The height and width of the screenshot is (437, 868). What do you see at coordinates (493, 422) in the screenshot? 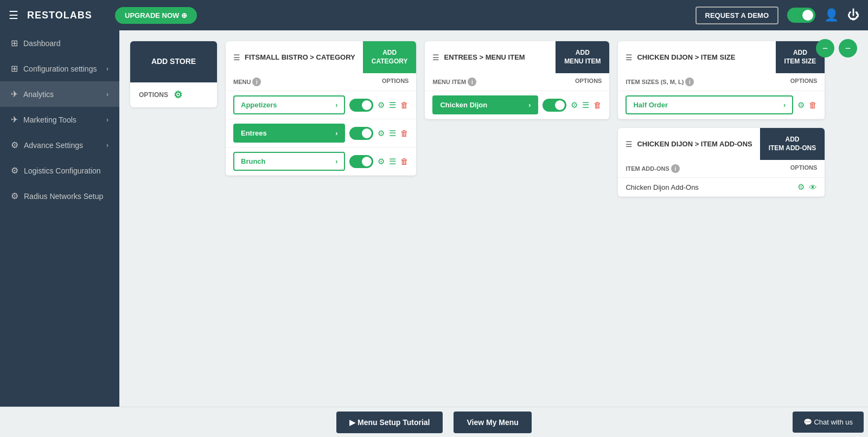
I see `view-menu-button: View My Menu` at bounding box center [493, 422].